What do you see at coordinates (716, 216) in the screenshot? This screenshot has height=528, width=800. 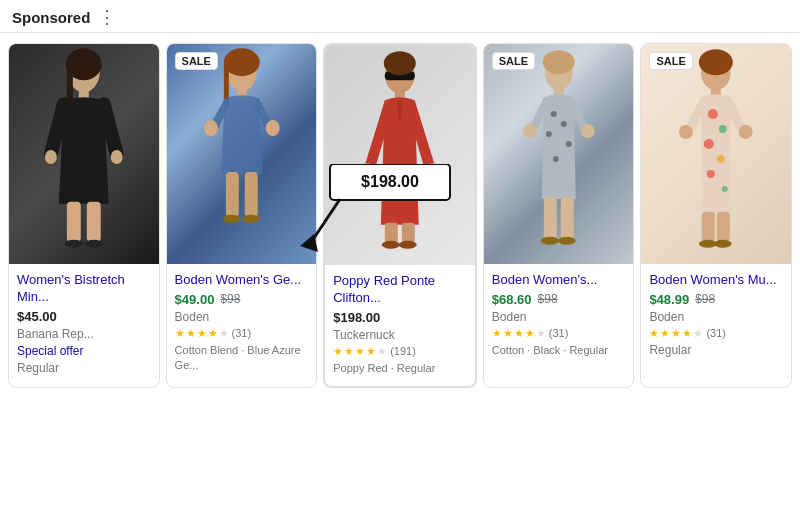 I see `product-card-5: SALE Boden Women's Mu... $48.99 $98 Bode…` at bounding box center [716, 216].